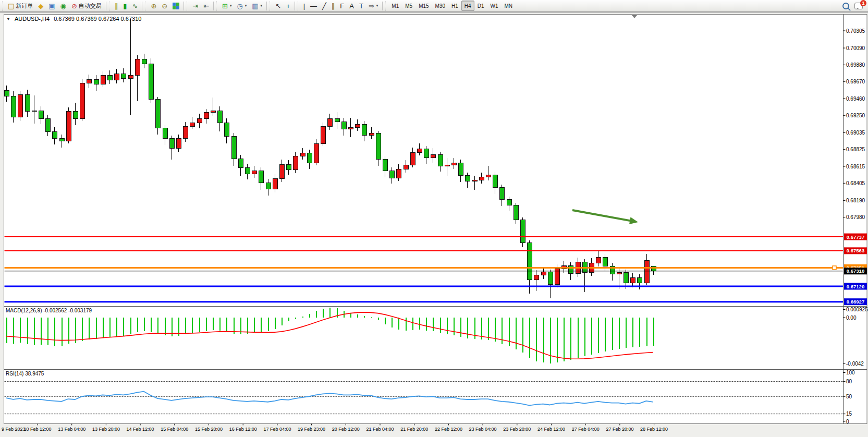  What do you see at coordinates (242, 6) in the screenshot?
I see `periods-button: ◷▾` at bounding box center [242, 6].